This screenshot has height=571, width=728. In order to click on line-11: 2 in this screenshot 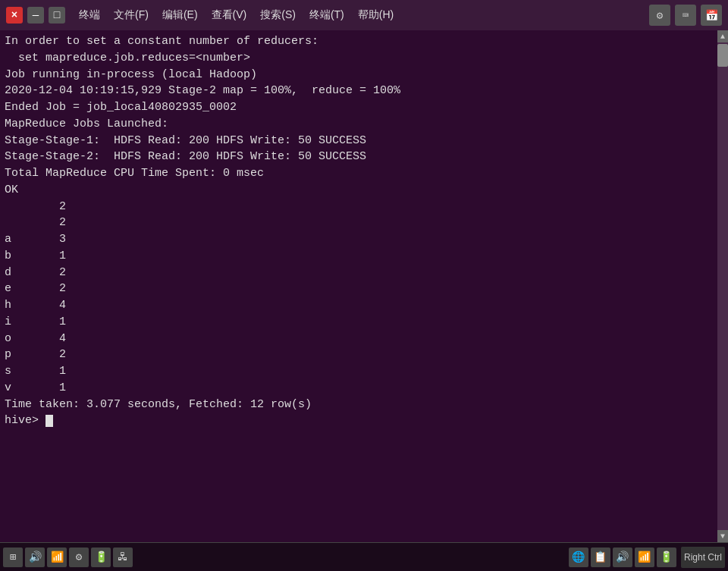, I will do `click(35, 206)`.